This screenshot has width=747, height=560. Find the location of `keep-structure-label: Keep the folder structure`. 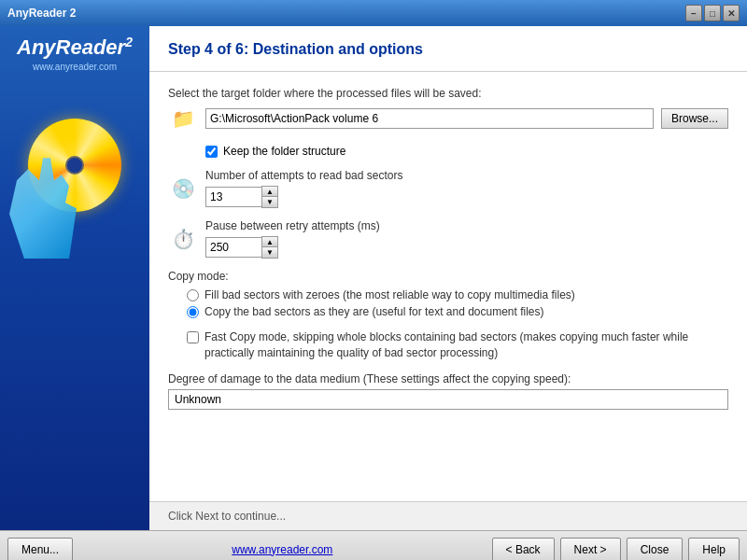

keep-structure-label: Keep the folder structure is located at coordinates (284, 151).